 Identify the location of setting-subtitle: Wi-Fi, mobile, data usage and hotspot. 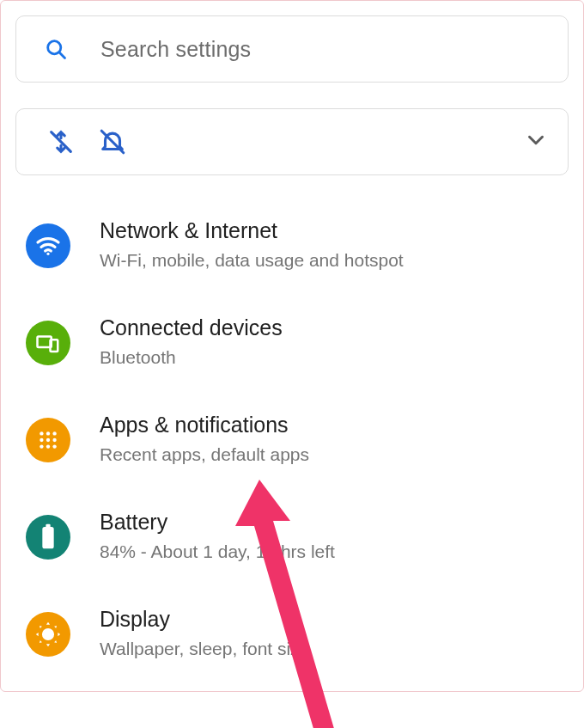
(252, 260).